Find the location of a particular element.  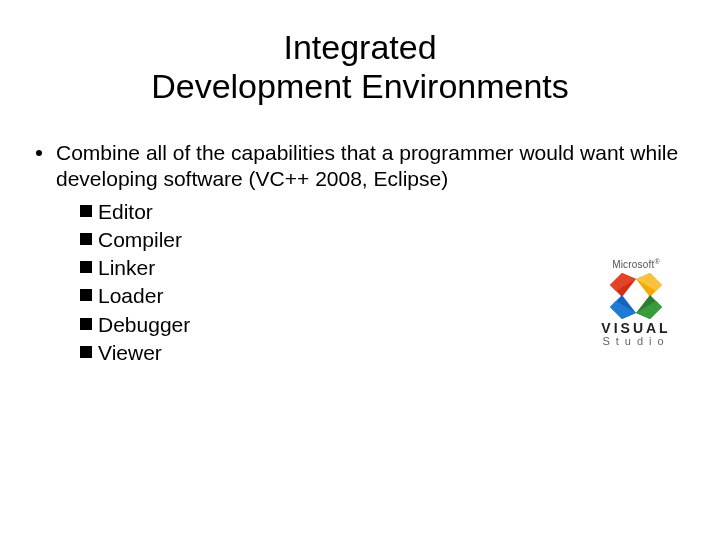

list-item-label: Viewer is located at coordinates (130, 353).